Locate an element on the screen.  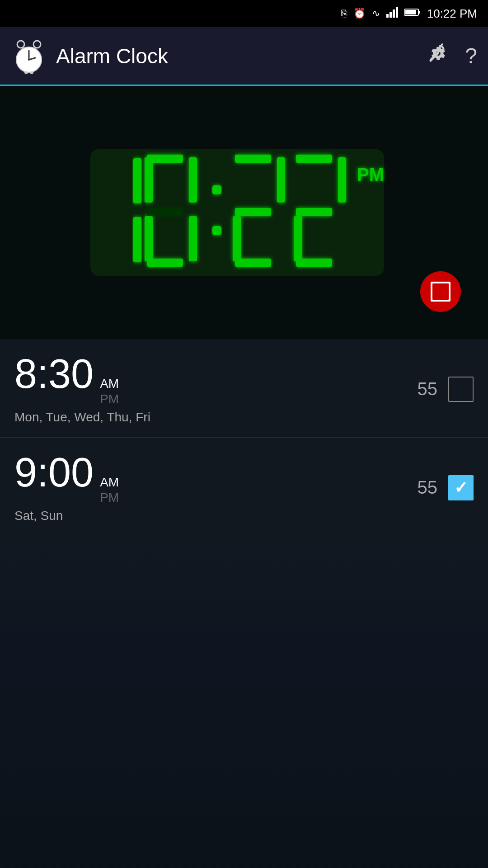
alarm-time: 9:00 is located at coordinates (54, 472).